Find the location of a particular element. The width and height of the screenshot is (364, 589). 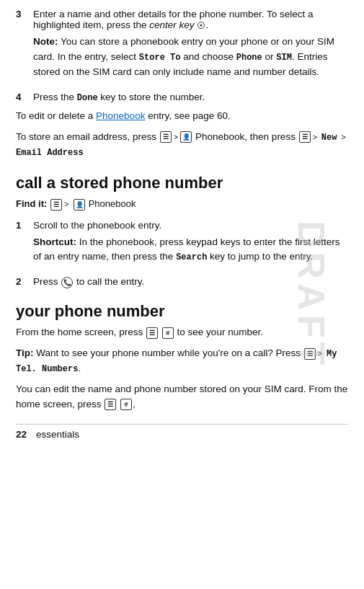

step-3-block: 3 Enter a name and other details for the… is located at coordinates (182, 48).